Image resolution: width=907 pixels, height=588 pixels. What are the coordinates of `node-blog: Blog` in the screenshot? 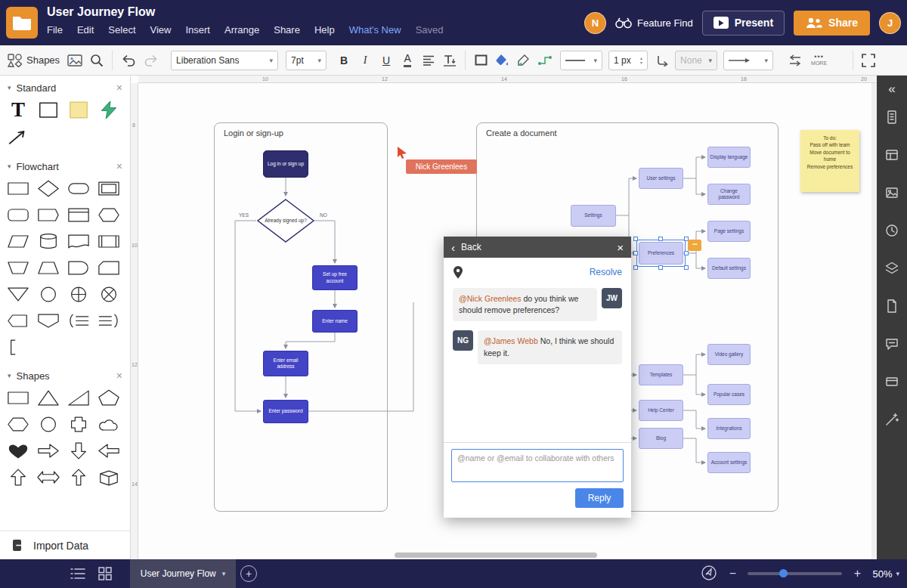 It's located at (661, 438).